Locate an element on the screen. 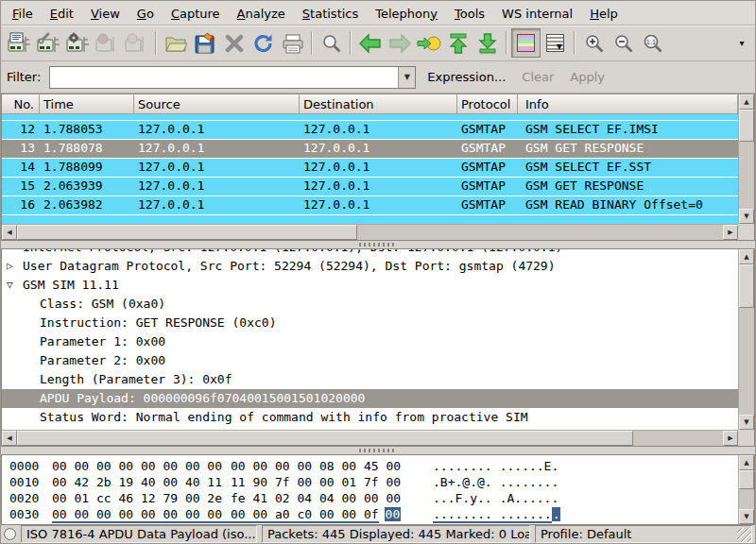 The image size is (756, 544). menu-analyze: Analyze is located at coordinates (261, 13).